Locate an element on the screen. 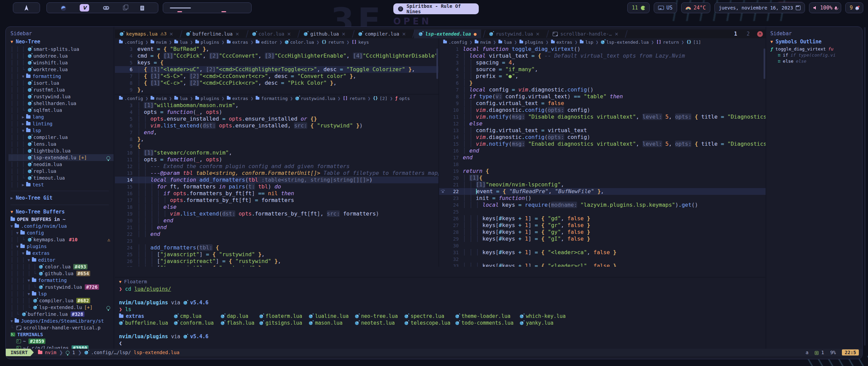  neotree-item: │ │ ▸test is located at coordinates (61, 185).